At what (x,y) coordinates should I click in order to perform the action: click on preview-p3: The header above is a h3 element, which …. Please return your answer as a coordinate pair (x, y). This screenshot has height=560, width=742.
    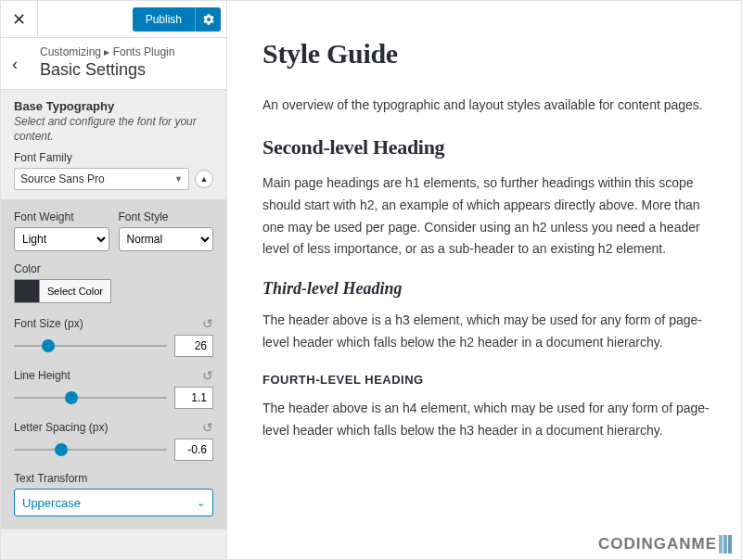
    Looking at the image, I should click on (488, 332).